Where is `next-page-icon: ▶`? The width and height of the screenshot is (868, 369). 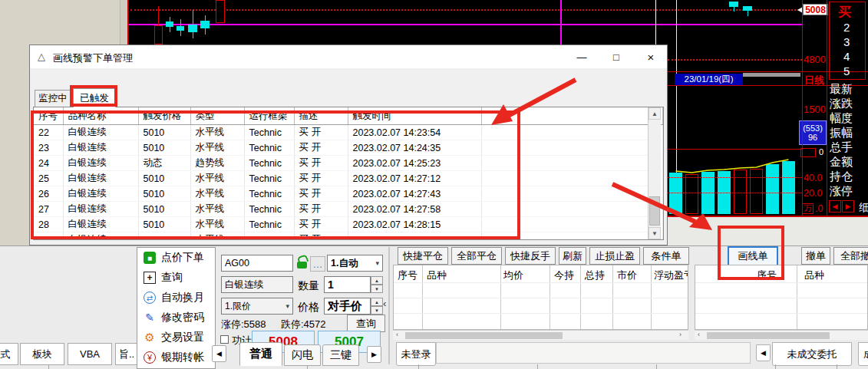 next-page-icon: ▶ is located at coordinates (848, 206).